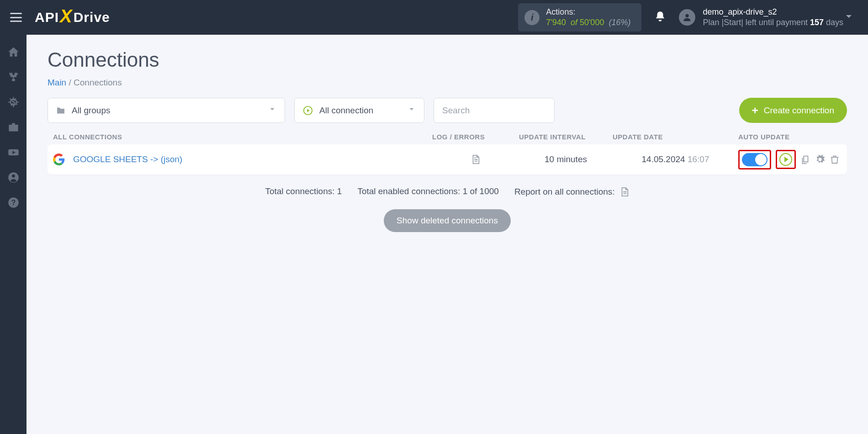 The width and height of the screenshot is (868, 434). Describe the element at coordinates (580, 17) in the screenshot. I see `actions-counter: i Actions: 7'940 of 50'000 (16%)` at that location.